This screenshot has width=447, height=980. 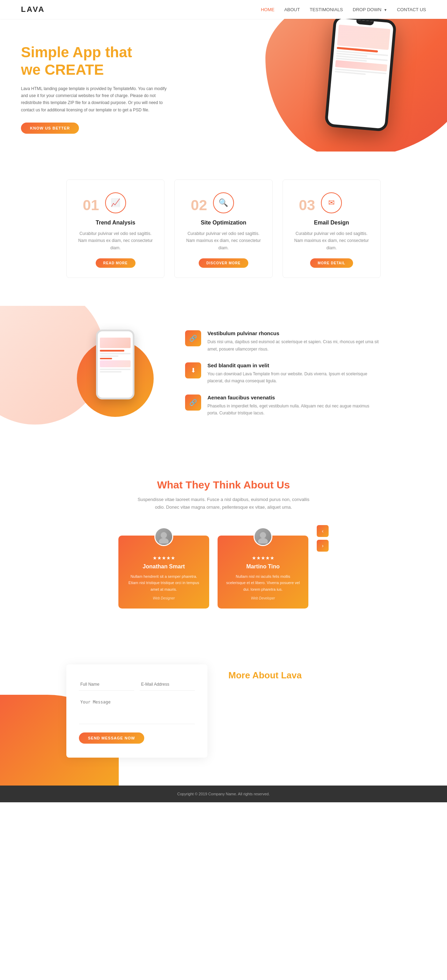 I want to click on social-icons: f t in g+ p, so click(x=304, y=743).